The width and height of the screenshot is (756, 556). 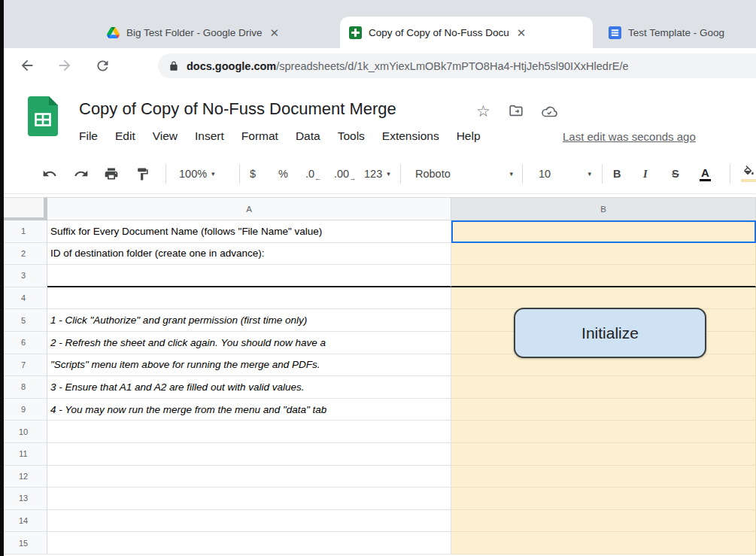 I want to click on cell-A14, so click(x=250, y=521).